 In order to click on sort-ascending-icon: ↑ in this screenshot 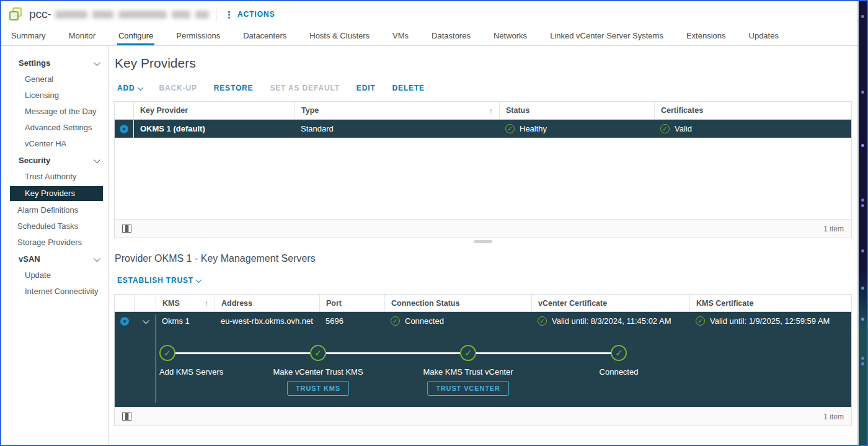, I will do `click(491, 110)`.